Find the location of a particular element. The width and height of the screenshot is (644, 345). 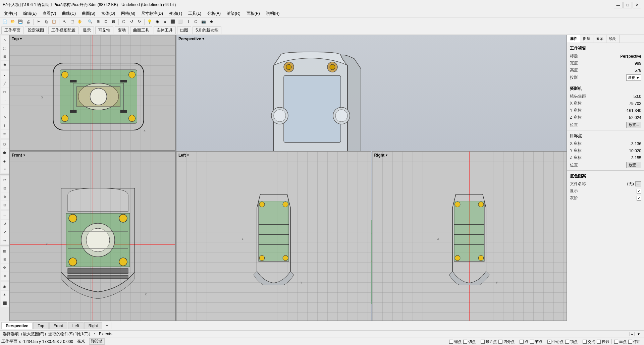

lt-circle: ○ is located at coordinates (5, 100).